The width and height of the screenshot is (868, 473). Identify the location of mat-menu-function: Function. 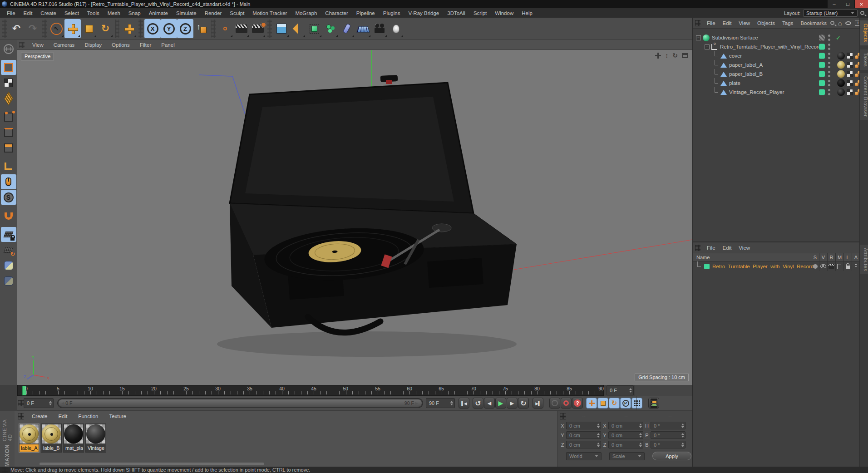
(88, 416).